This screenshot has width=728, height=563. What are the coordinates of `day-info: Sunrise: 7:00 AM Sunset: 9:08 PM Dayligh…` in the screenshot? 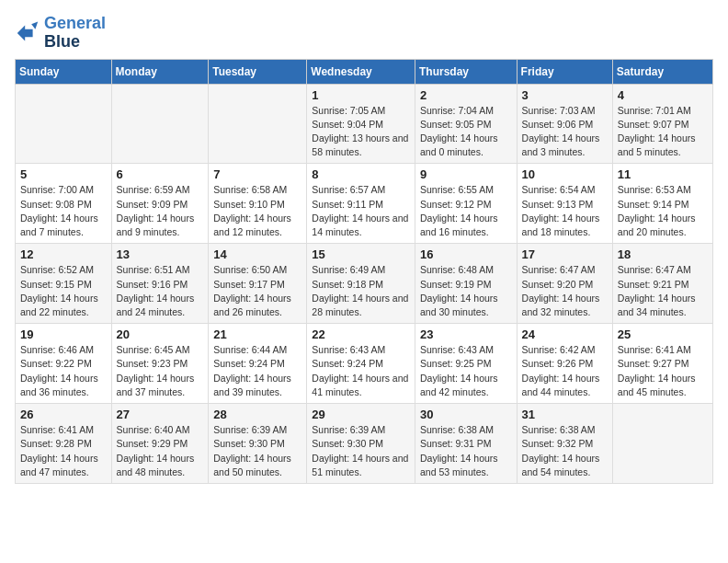 It's located at (63, 212).